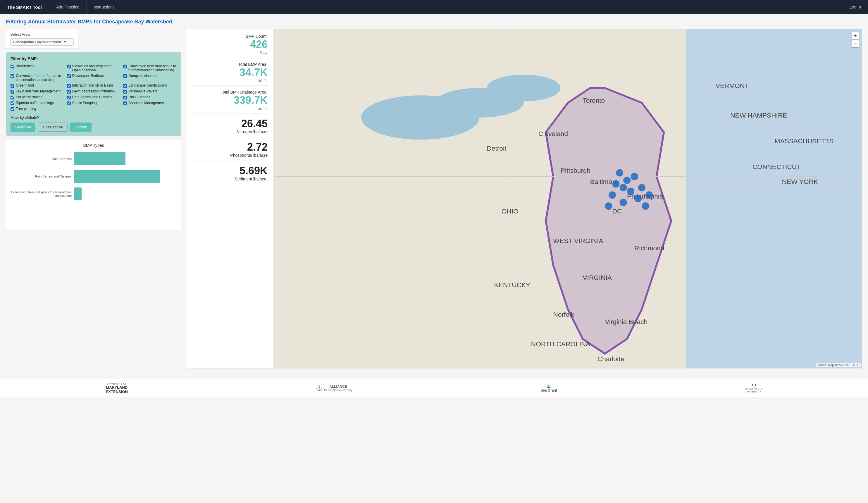 The height and width of the screenshot is (503, 868). I want to click on select-all-button: Select All, so click(23, 127).